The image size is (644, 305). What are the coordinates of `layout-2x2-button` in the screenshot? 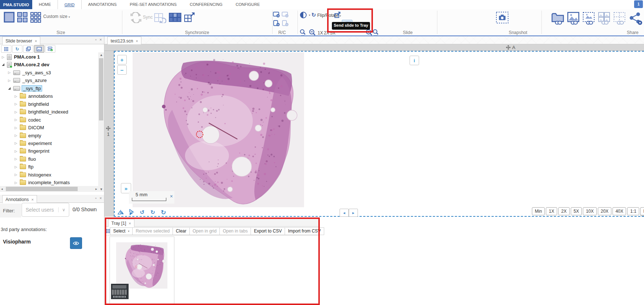 It's located at (22, 18).